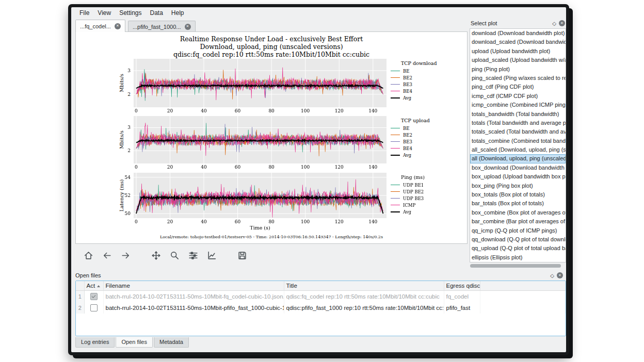 The height and width of the screenshot is (362, 644). What do you see at coordinates (193, 256) in the screenshot?
I see `configure-subplots-button` at bounding box center [193, 256].